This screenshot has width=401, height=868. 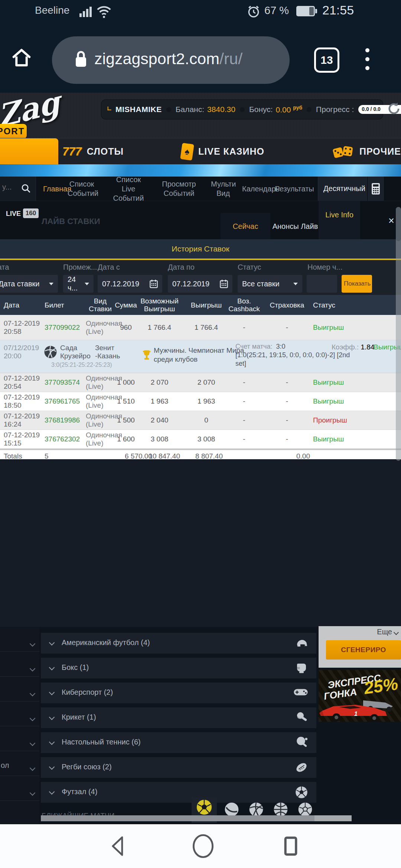 What do you see at coordinates (179, 189) in the screenshot?
I see `nav-item-event-view: ПросмотрСобытий` at bounding box center [179, 189].